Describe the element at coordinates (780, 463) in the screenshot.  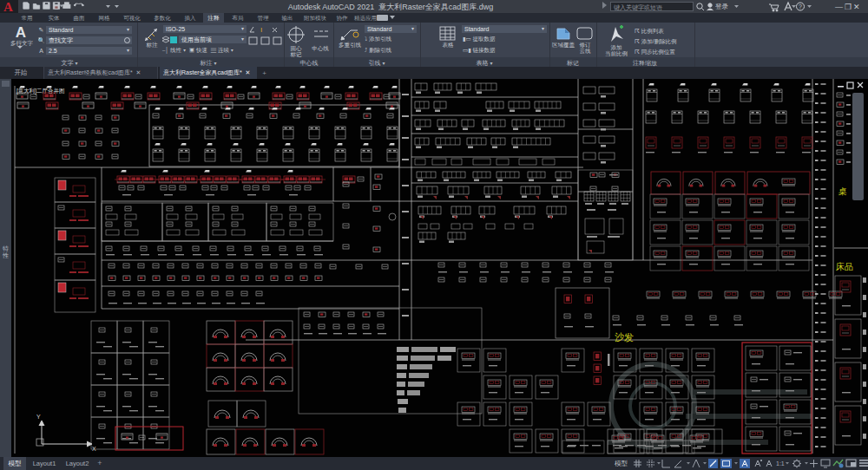
I see `svg-text: 1:1` at that location.